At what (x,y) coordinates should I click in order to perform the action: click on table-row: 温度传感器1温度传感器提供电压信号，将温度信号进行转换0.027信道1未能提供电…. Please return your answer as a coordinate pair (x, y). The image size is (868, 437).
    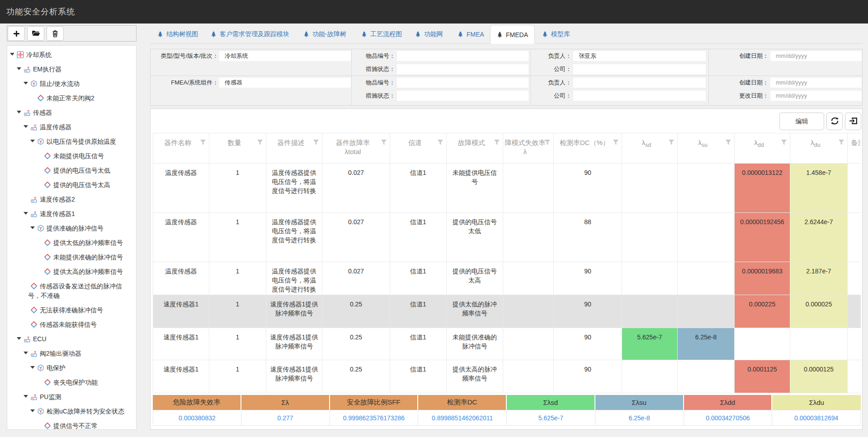
    Looking at the image, I should click on (507, 188).